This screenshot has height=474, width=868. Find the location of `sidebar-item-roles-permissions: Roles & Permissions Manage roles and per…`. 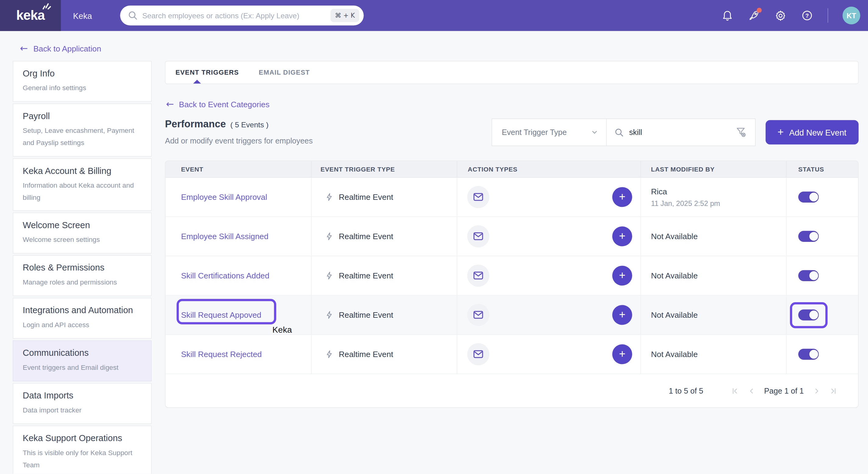

sidebar-item-roles-permissions: Roles & Permissions Manage roles and per… is located at coordinates (82, 276).